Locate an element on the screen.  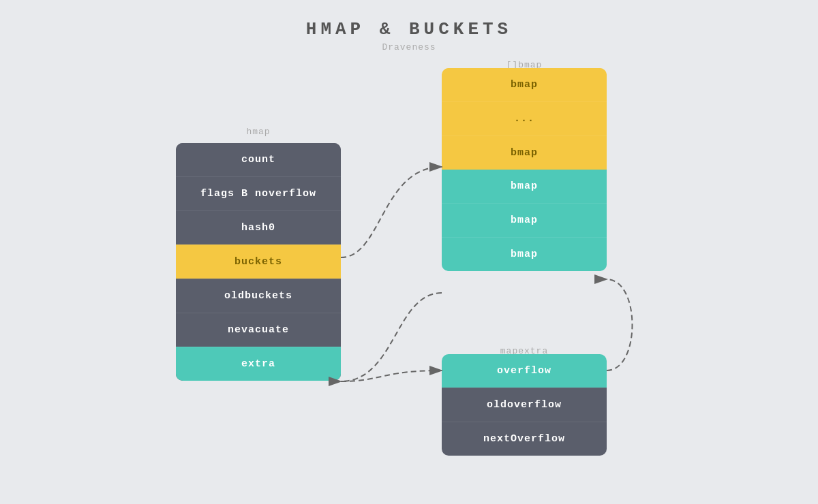
bmap-row-1: ... is located at coordinates (524, 119).